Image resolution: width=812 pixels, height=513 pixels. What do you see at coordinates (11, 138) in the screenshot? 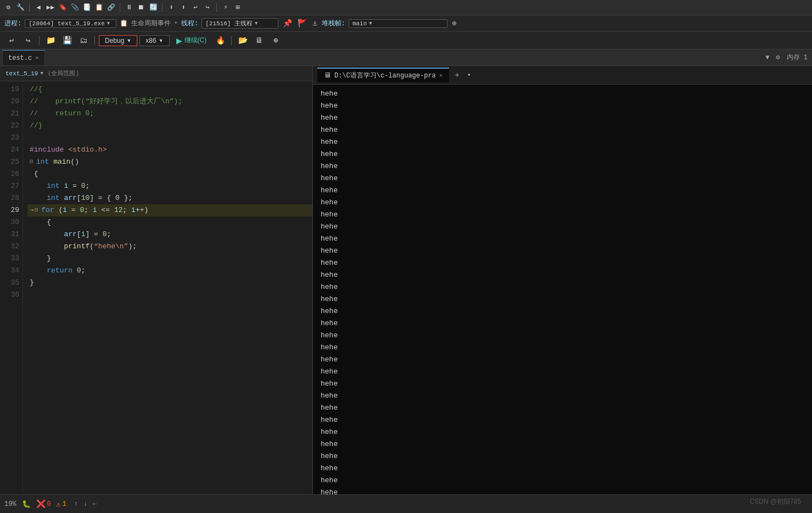
I see `ln-23: 23` at bounding box center [11, 138].